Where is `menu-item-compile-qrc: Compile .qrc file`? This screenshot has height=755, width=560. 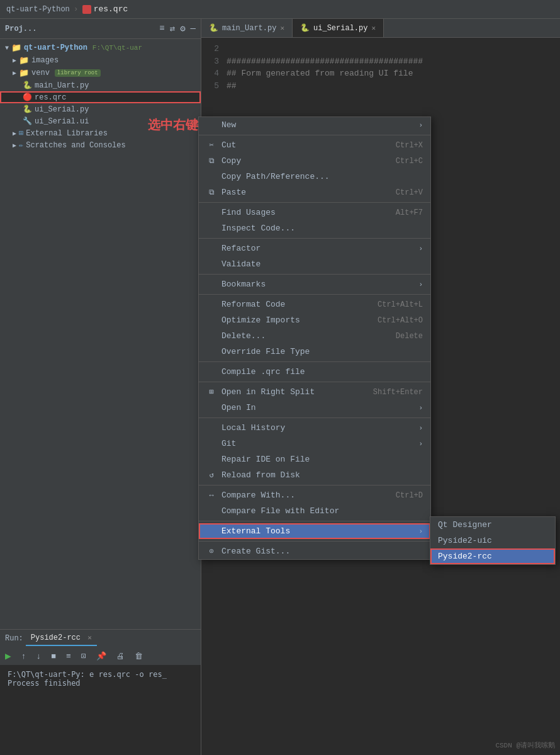 menu-item-compile-qrc: Compile .qrc file is located at coordinates (315, 372).